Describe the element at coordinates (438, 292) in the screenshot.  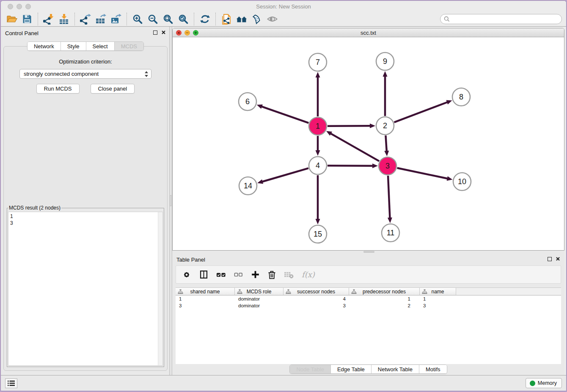
I see `column-header-name: name` at that location.